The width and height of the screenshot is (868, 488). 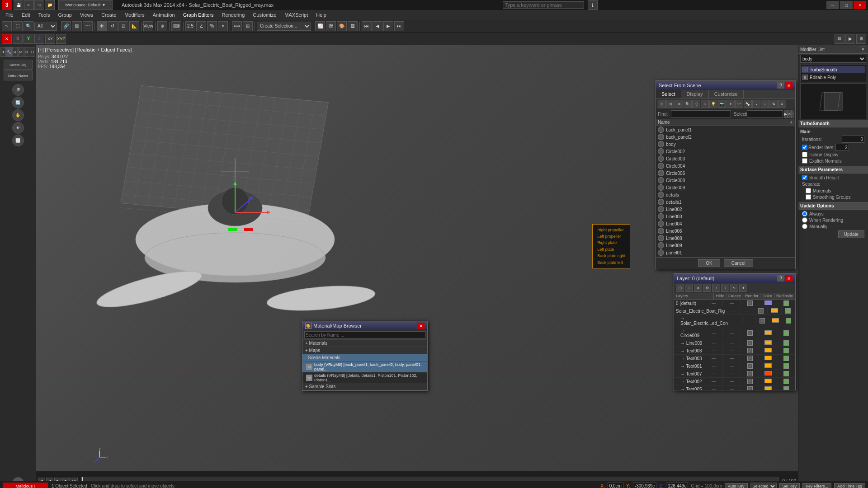 I want to click on layer-row: → Text002 — — ✓ ☀, so click(x=735, y=381).